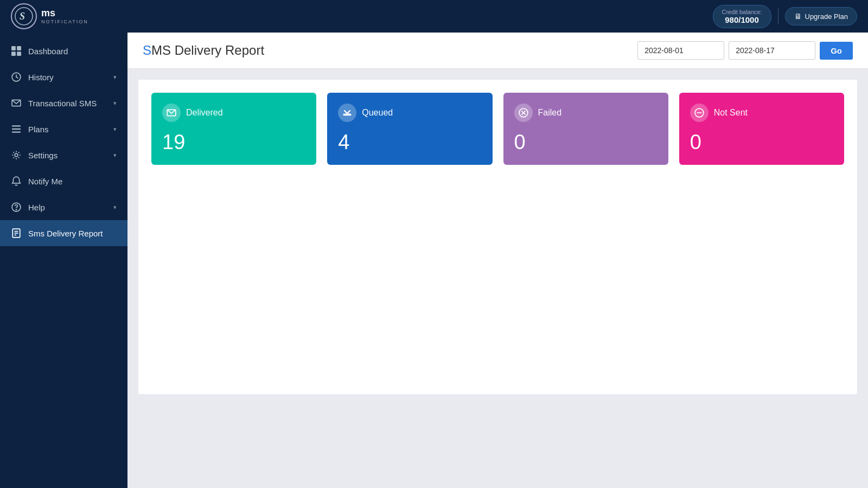 The width and height of the screenshot is (868, 488). Describe the element at coordinates (41, 77) in the screenshot. I see `sidebar-label-history: History` at that location.